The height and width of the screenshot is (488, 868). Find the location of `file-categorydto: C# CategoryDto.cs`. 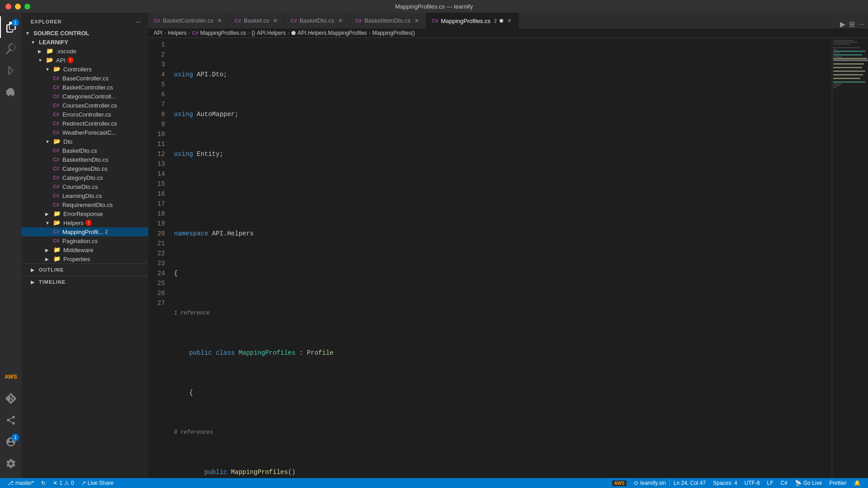

file-categorydto: C# CategoryDto.cs is located at coordinates (85, 178).